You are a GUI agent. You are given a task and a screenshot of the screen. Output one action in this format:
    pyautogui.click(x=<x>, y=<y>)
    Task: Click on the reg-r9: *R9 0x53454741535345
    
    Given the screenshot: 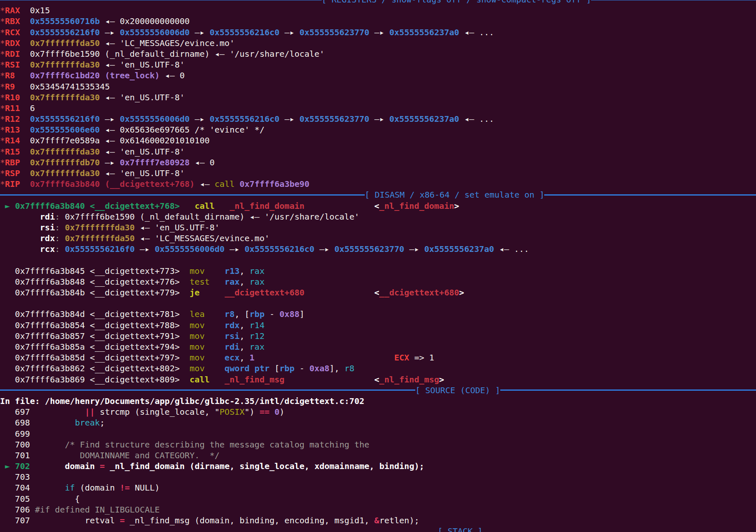 What is the action you would take?
    pyautogui.click(x=378, y=87)
    